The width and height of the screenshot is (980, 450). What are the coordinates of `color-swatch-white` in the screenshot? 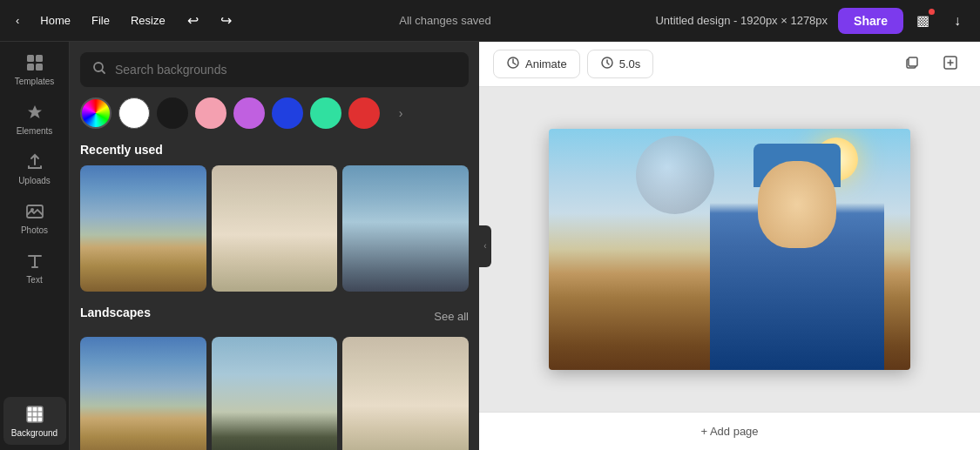 It's located at (134, 113).